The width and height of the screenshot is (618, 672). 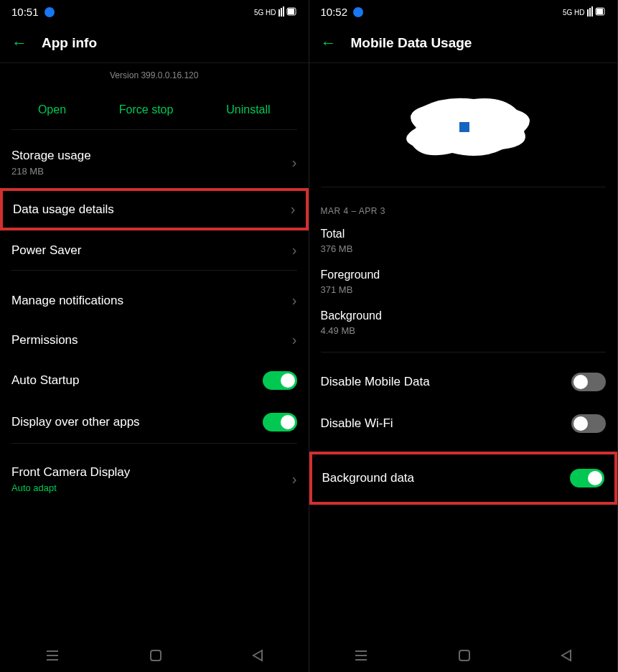 I want to click on auto-startup-row: Auto Startup, so click(x=154, y=381).